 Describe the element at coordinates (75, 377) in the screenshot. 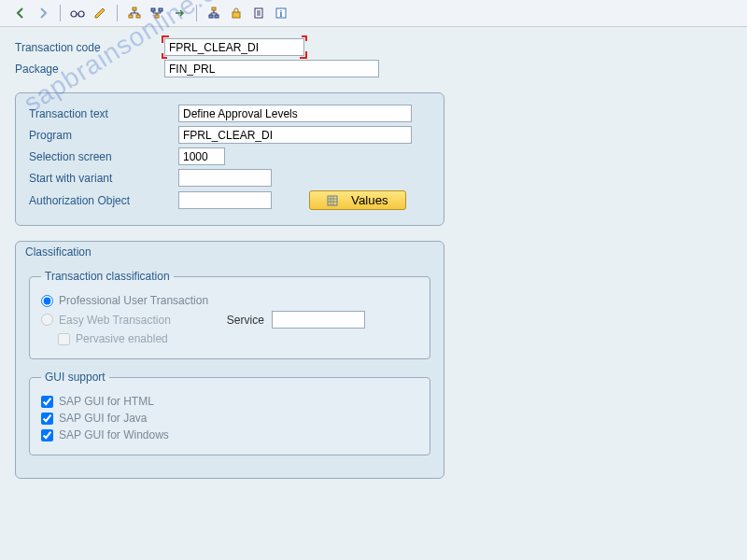

I see `gui-legend: GUI support` at that location.